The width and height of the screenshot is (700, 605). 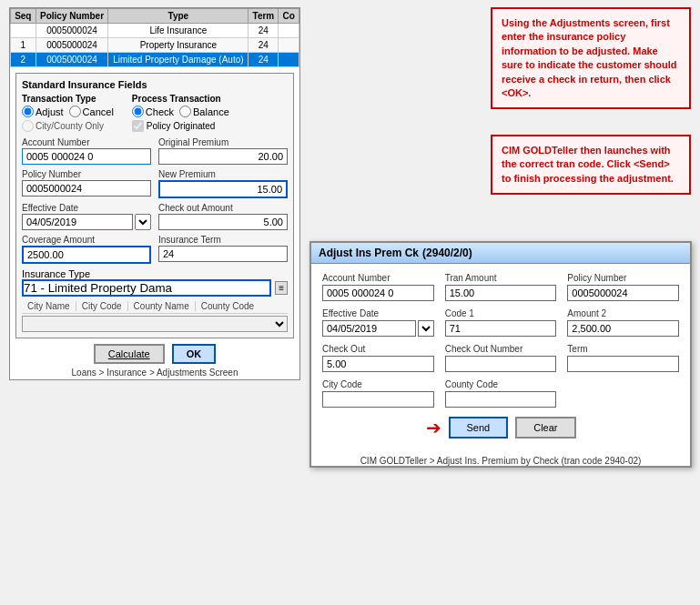 What do you see at coordinates (86, 156) in the screenshot?
I see `account-number-input` at bounding box center [86, 156].